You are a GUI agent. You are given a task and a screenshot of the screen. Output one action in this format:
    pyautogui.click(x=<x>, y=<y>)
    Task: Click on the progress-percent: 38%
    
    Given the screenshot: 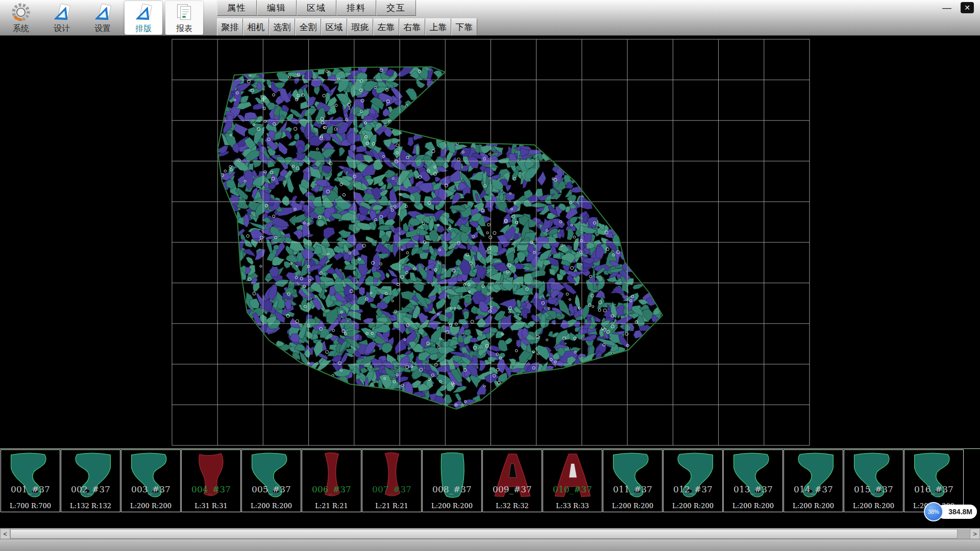 What is the action you would take?
    pyautogui.click(x=934, y=512)
    